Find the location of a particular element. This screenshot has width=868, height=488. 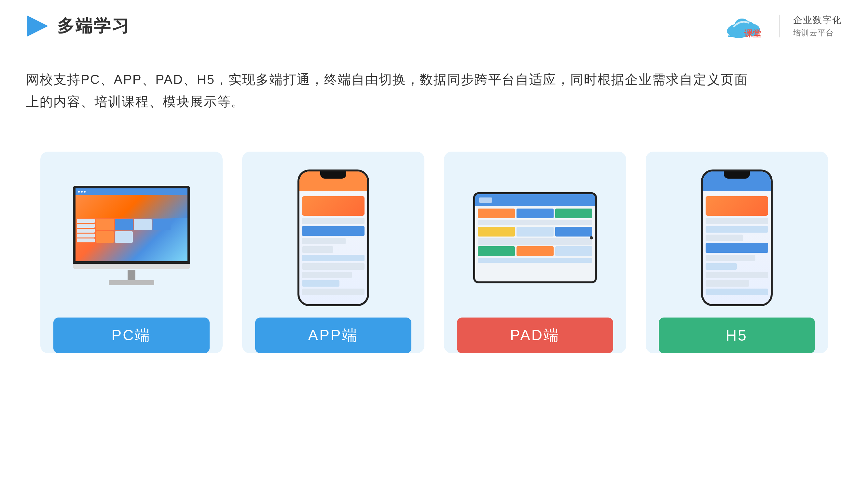

tablet-pad is located at coordinates (535, 238).